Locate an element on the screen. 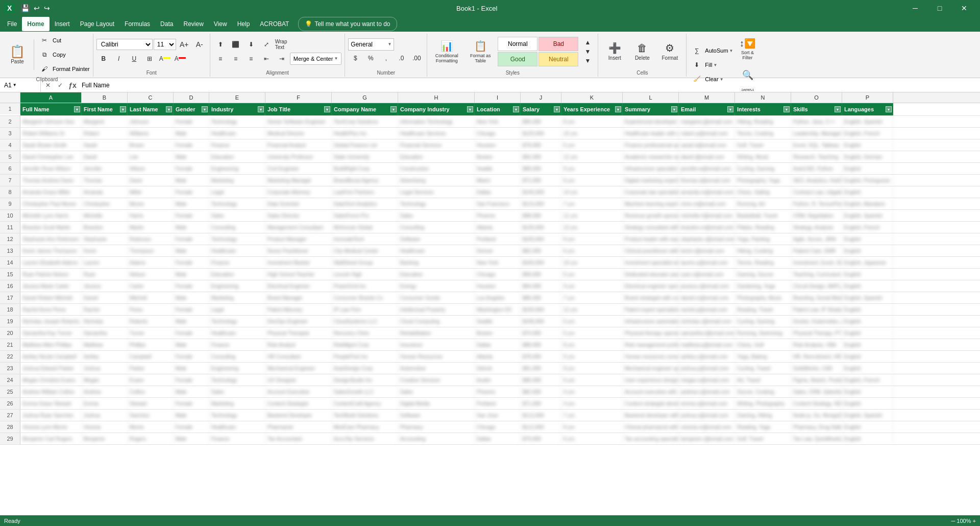 Image resolution: width=980 pixels, height=526 pixels. list-item: amanda.m@email.com is located at coordinates (707, 192).